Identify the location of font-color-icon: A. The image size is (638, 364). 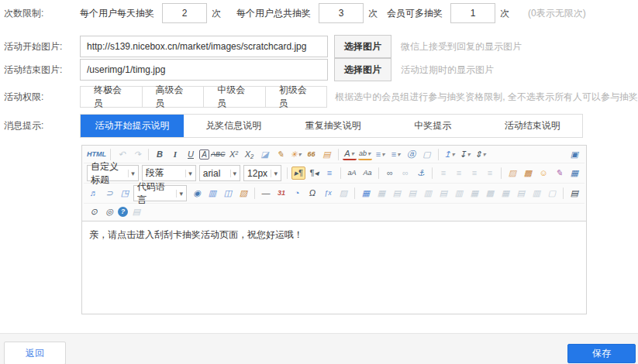
(350, 155).